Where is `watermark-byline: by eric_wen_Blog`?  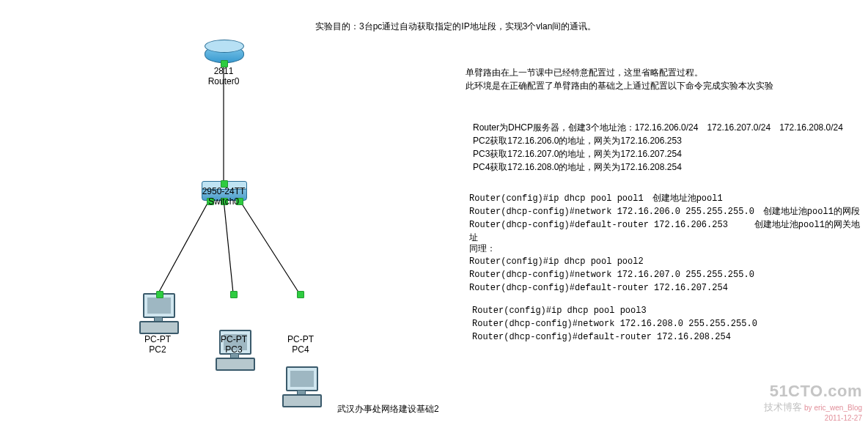
watermark-byline: by eric_wen_Blog is located at coordinates (833, 407).